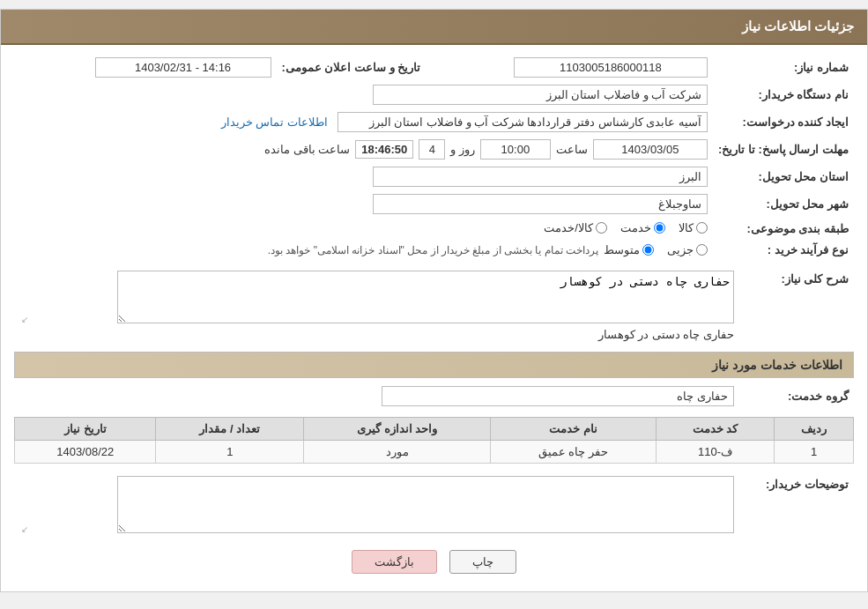 Image resolution: width=868 pixels, height=609 pixels. What do you see at coordinates (384, 150) in the screenshot?
I see `remaining-time-display: 18:46:50` at bounding box center [384, 150].